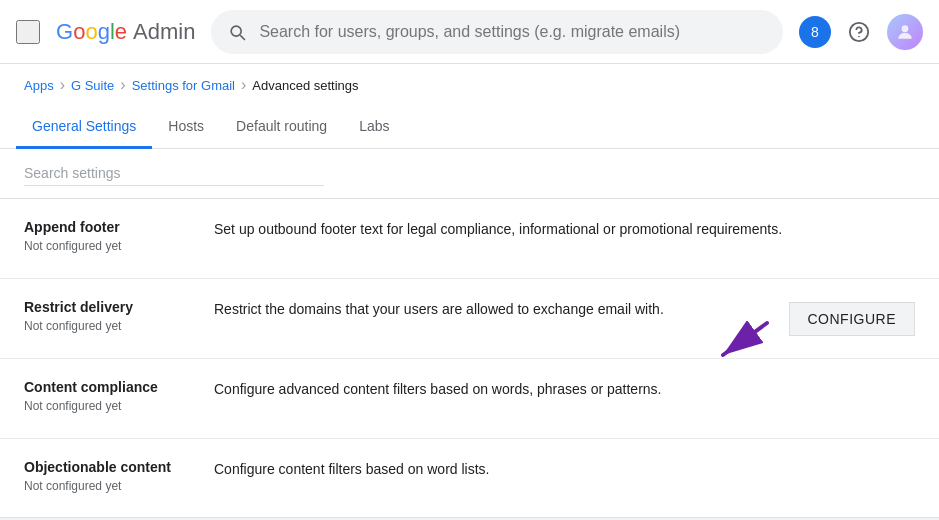  I want to click on breadcrumb-apps: Apps, so click(39, 86).